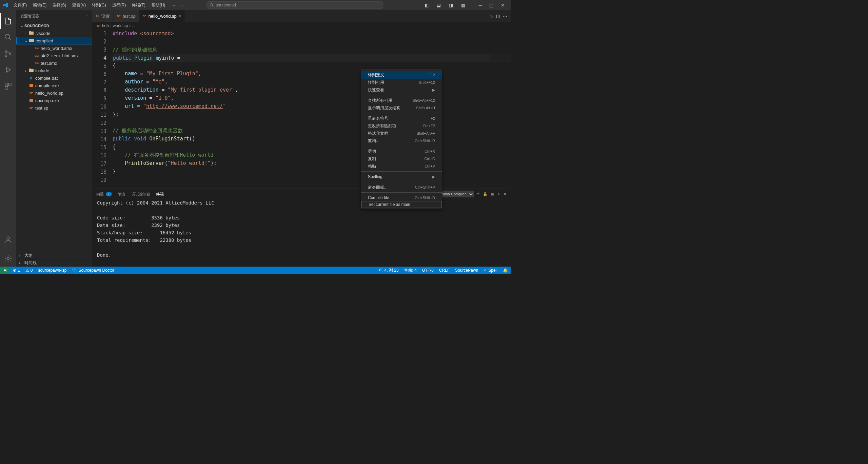 This screenshot has height=464, width=868. I want to click on split-editor-icon: ◫, so click(498, 16).